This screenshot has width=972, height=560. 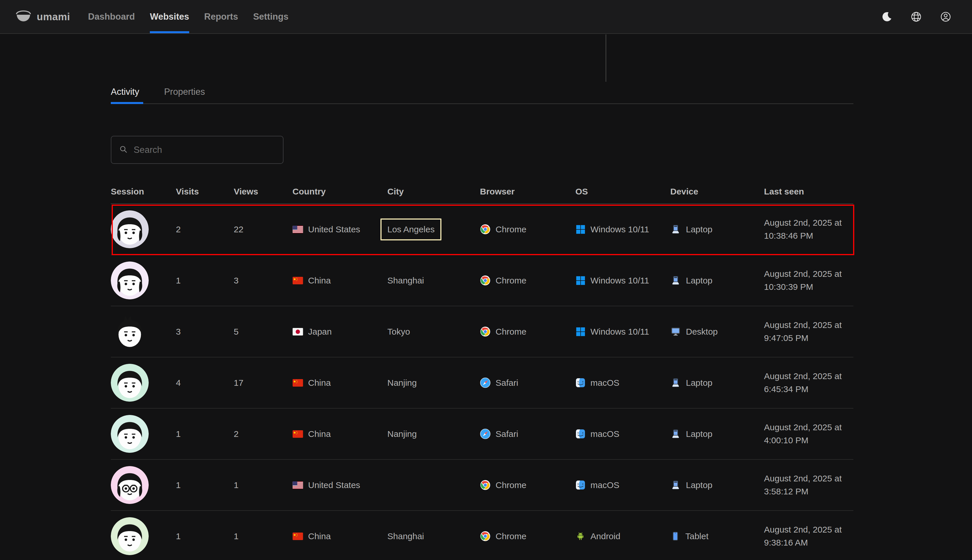 What do you see at coordinates (123, 150) in the screenshot?
I see `search-icon` at bounding box center [123, 150].